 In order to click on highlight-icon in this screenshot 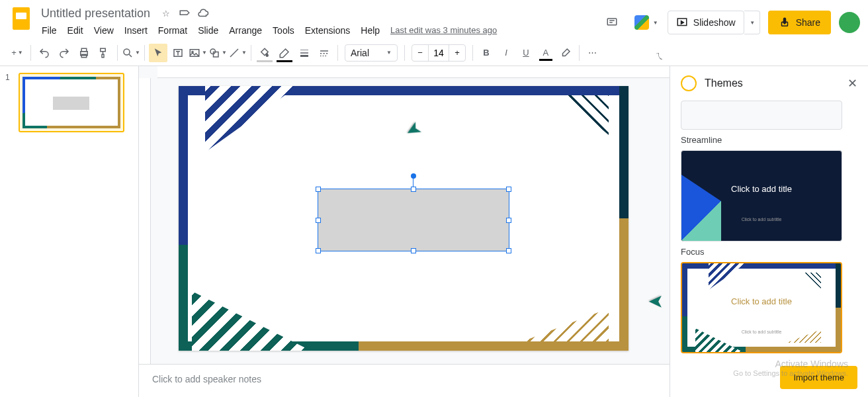, I will do `click(566, 53)`.